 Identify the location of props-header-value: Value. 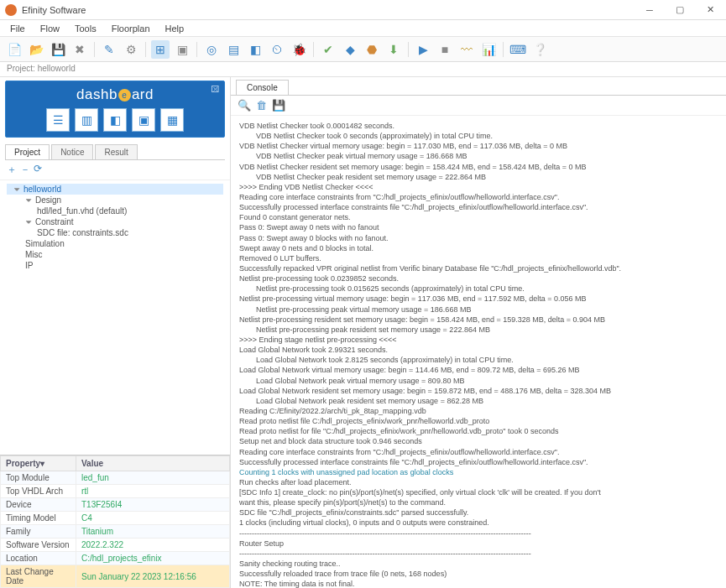
(153, 464).